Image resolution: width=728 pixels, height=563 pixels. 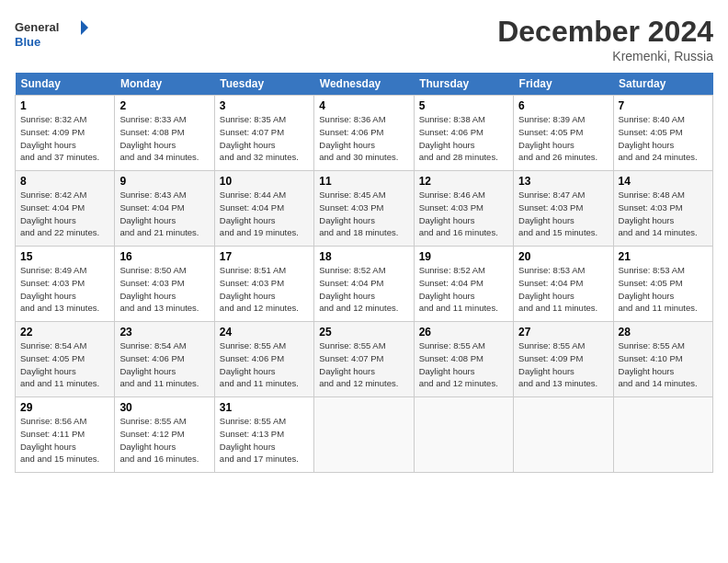 I want to click on month-title: December 2024, so click(x=605, y=31).